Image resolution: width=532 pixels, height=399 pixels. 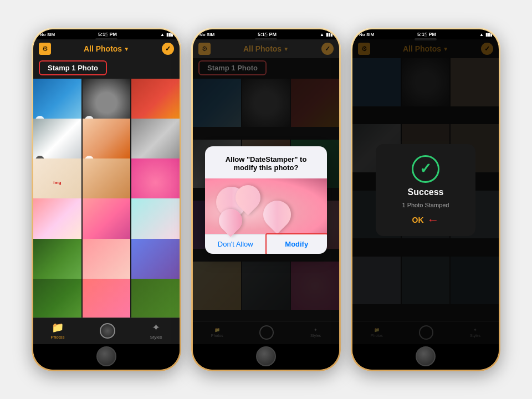 I want to click on red-arrow-icon: ←, so click(x=433, y=220).